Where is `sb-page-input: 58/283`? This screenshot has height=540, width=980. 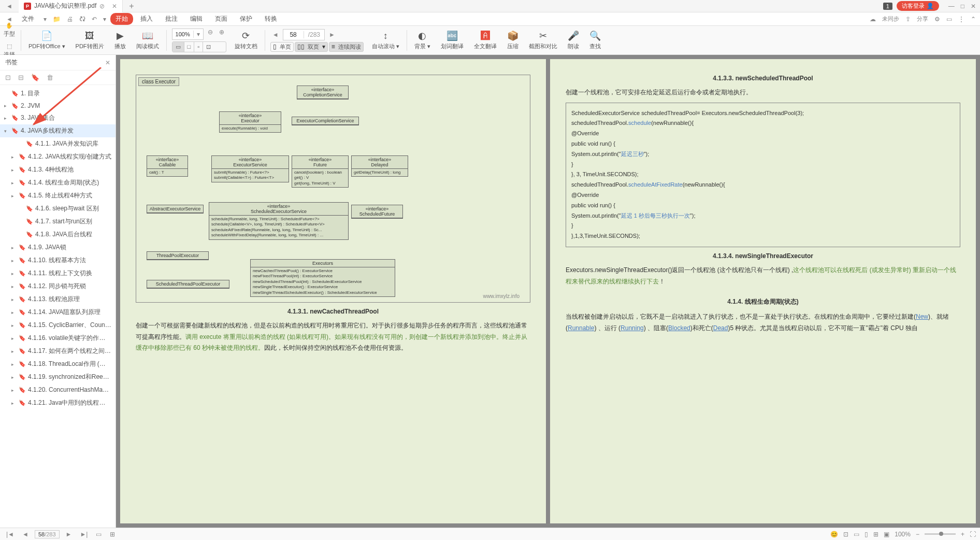
sb-page-input: 58/283 is located at coordinates (47, 534).